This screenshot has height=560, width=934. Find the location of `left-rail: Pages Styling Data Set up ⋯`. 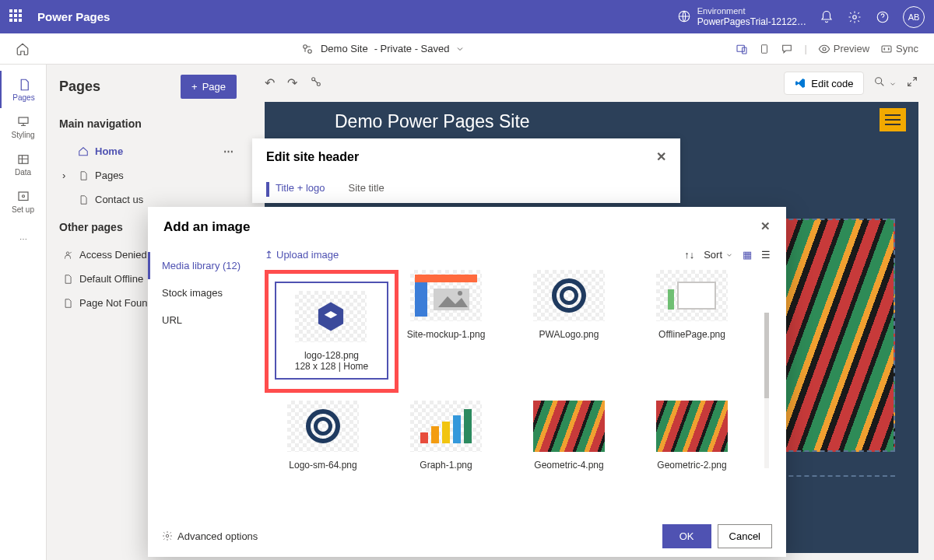

left-rail: Pages Styling Data Set up ⋯ is located at coordinates (23, 313).